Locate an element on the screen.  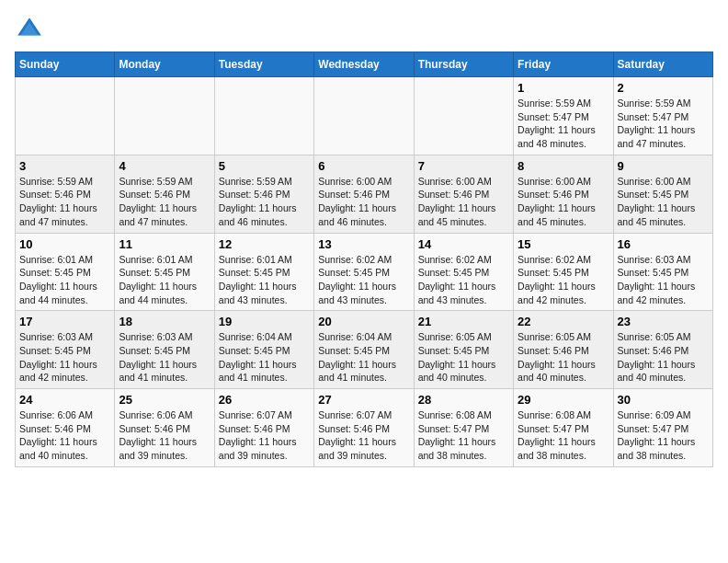
calendar-cell: 10Sunrise: 6:01 AM Sunset: 5:45 PM Dayli… is located at coordinates (65, 272).